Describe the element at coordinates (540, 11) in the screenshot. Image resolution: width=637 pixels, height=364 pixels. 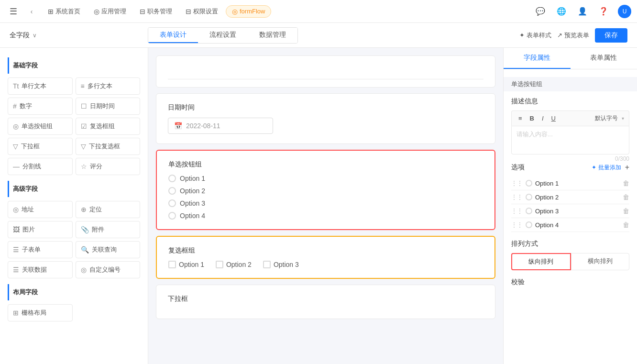
I see `message-icon: 💬` at that location.